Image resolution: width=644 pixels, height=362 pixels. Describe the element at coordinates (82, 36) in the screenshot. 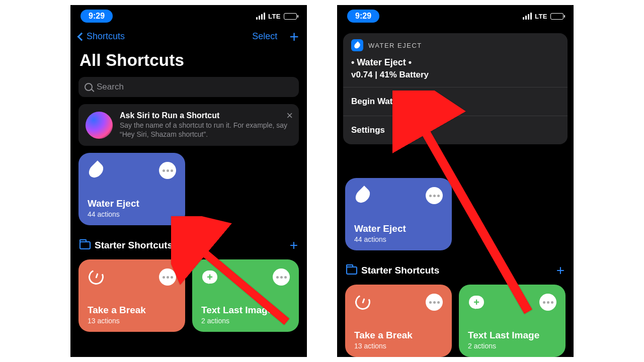

I see `chevron-left-icon` at that location.